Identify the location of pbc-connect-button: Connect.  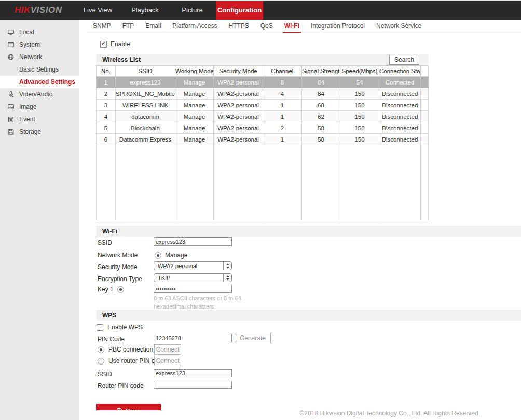
(168, 349).